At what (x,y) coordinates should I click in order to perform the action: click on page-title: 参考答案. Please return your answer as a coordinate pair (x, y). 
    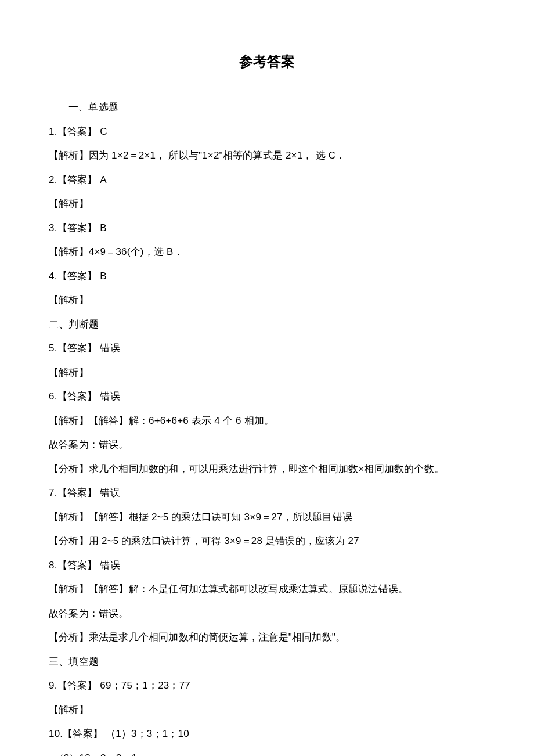
    Looking at the image, I should click on (267, 62).